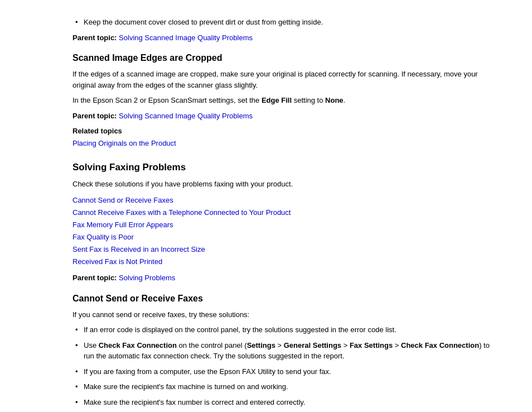 This screenshot has width=532, height=412. Describe the element at coordinates (95, 278) in the screenshot. I see `section-2-parent-topic-label: Parent topic:` at that location.